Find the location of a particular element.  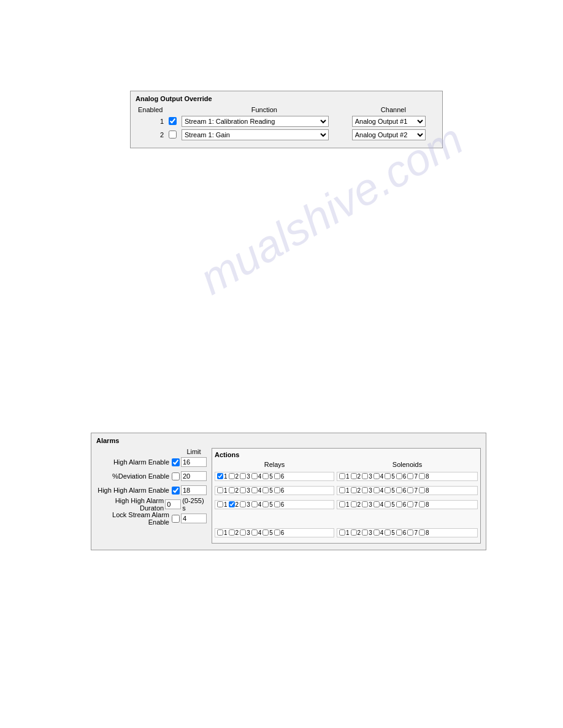

analog-channel-select-1: Analog Output #1Analog Output #2 is located at coordinates (389, 121).